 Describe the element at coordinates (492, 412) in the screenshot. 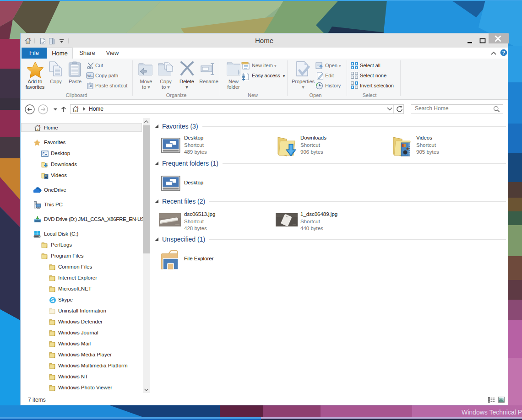

I see `svg-text: Windows Technical P` at that location.